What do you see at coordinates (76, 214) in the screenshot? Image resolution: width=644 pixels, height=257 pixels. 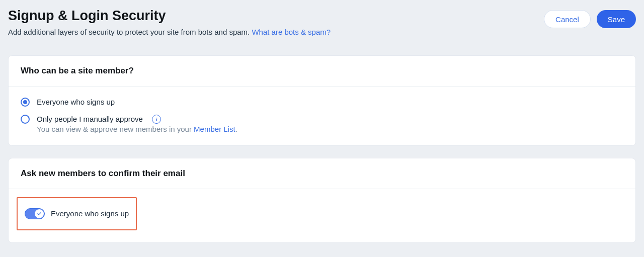 I see `confirm-toggle-highlight: Everyone who signs up` at bounding box center [76, 214].